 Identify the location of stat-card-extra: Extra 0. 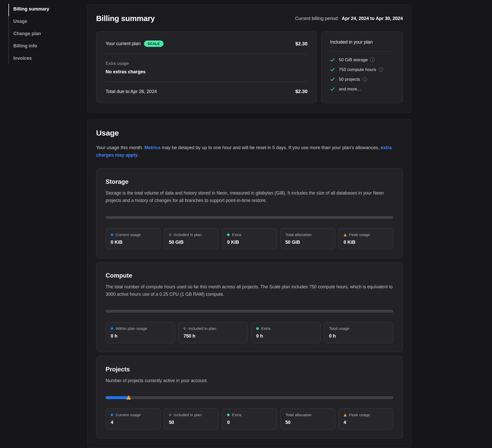
(249, 419).